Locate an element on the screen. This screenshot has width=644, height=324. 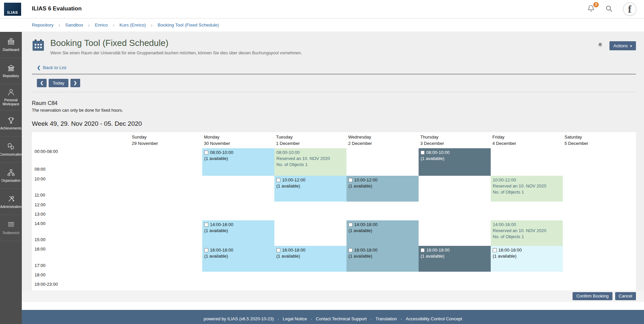
powered-by-ilias-link: powered by ILIAS (v6.5 2020-10-23) is located at coordinates (239, 319).